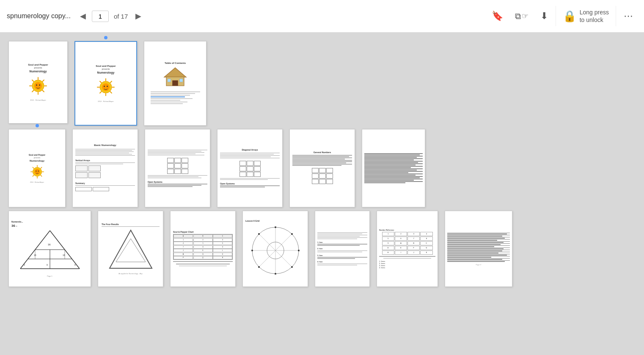 Image resolution: width=644 pixels, height=355 pixels. What do you see at coordinates (175, 83) in the screenshot?
I see `page-thumb-3: Table of Contents` at bounding box center [175, 83].